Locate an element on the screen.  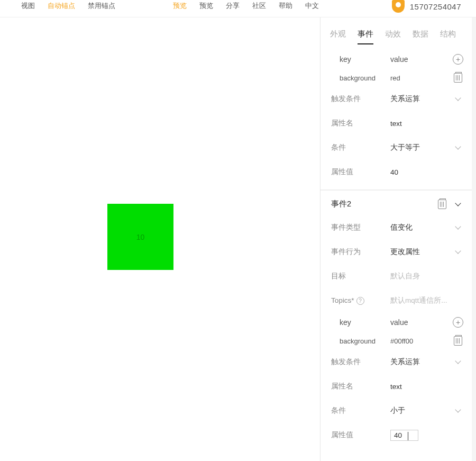
property-label: Topics*? is located at coordinates (361, 301).